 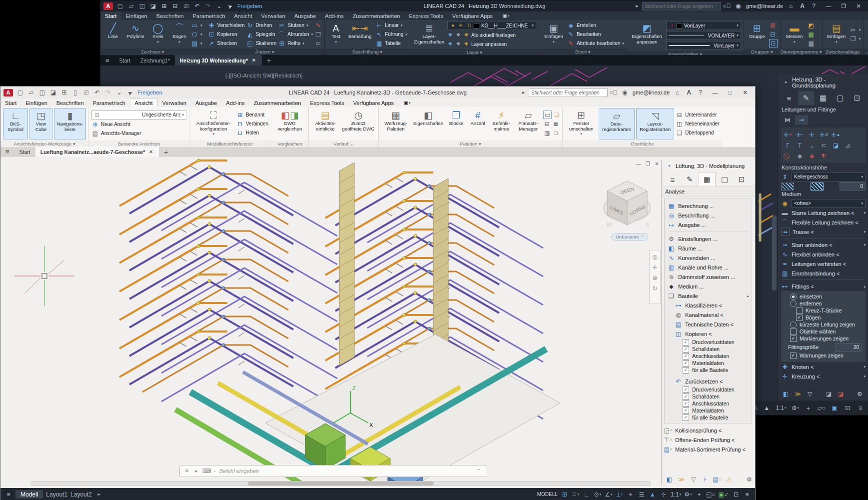 I want to click on item-kreuzung: ✛Kreuzung <▾, so click(x=823, y=376).